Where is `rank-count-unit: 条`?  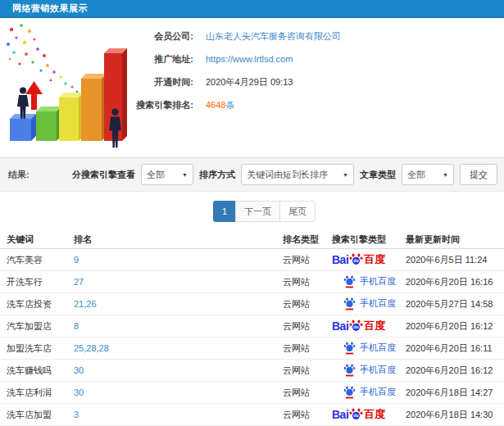 rank-count-unit: 条 is located at coordinates (229, 105).